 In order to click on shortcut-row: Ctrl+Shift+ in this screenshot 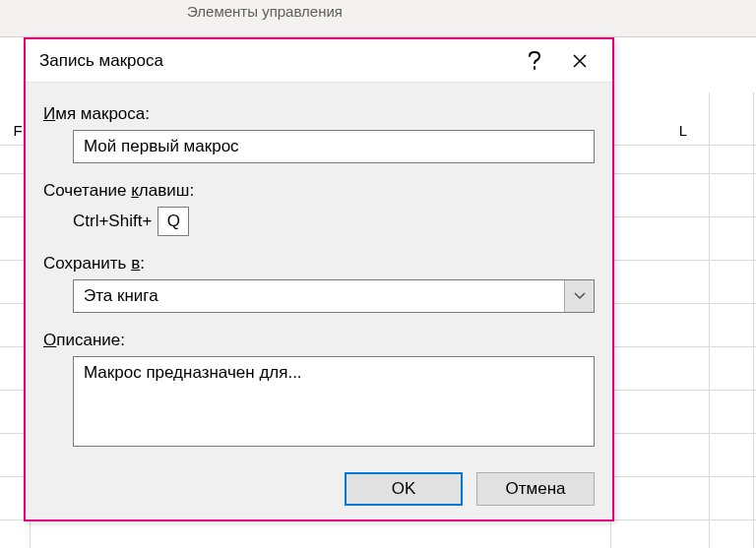, I will do `click(334, 221)`.